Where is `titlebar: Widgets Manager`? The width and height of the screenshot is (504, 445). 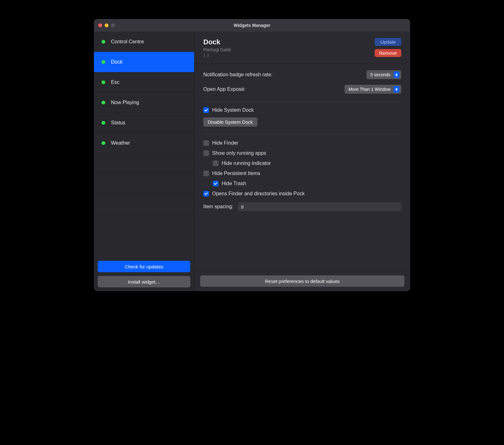
titlebar: Widgets Manager is located at coordinates (252, 25).